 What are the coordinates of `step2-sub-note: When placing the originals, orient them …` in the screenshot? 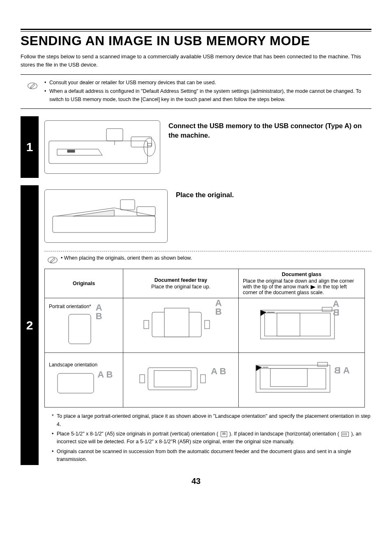 It's located at (208, 260).